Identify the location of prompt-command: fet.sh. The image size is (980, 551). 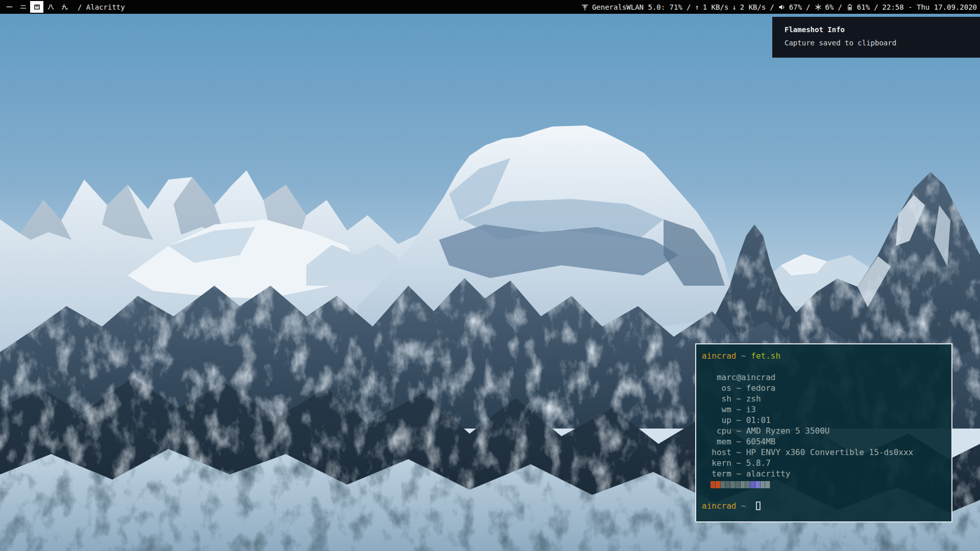
(766, 356).